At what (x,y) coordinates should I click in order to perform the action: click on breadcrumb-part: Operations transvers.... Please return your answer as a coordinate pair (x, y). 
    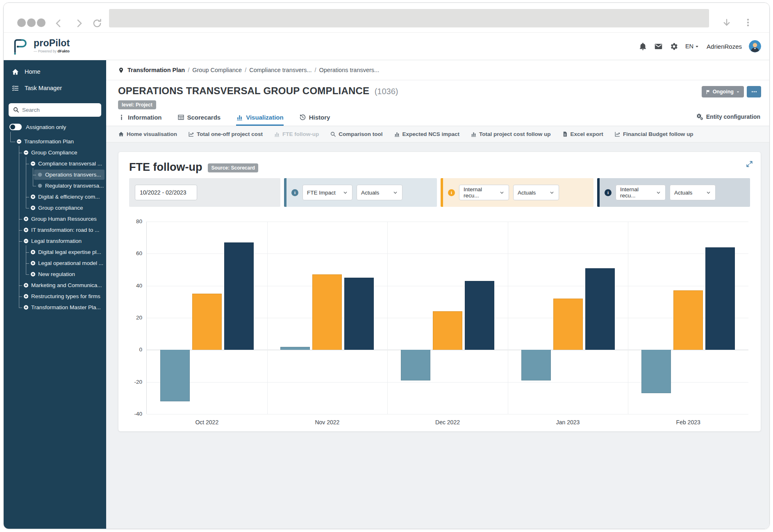
    Looking at the image, I should click on (349, 70).